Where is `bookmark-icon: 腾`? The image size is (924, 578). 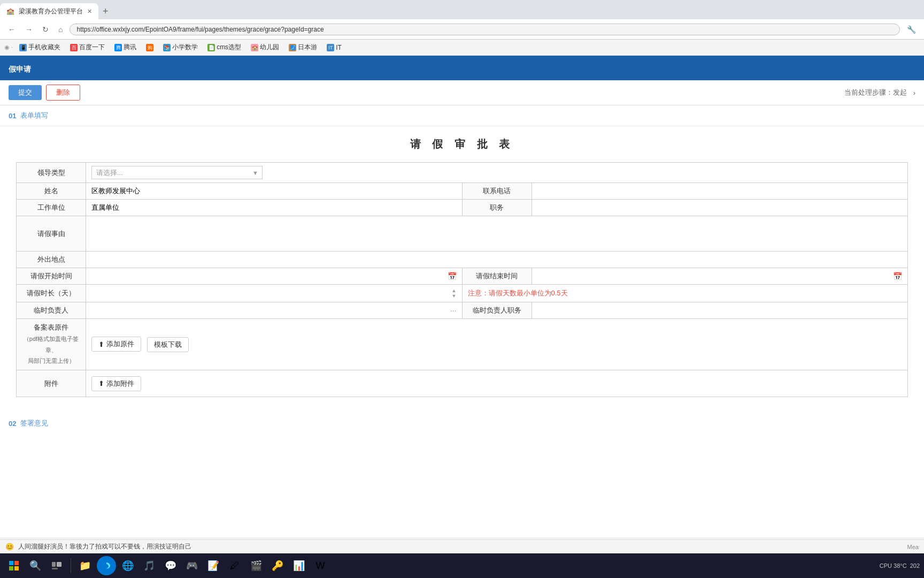 bookmark-icon: 腾 is located at coordinates (118, 48).